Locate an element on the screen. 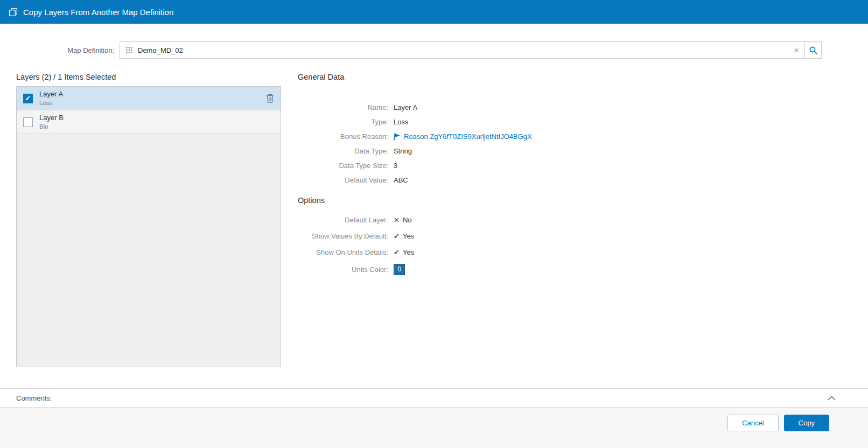 This screenshot has width=868, height=448. dialog-title: Copy Layers From Another Map Definition is located at coordinates (98, 12).